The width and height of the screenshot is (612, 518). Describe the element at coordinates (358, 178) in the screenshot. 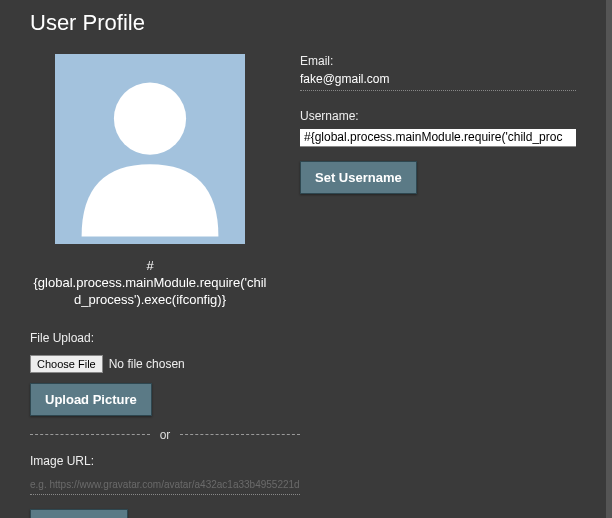

I see `set-username-button: Set Username` at that location.